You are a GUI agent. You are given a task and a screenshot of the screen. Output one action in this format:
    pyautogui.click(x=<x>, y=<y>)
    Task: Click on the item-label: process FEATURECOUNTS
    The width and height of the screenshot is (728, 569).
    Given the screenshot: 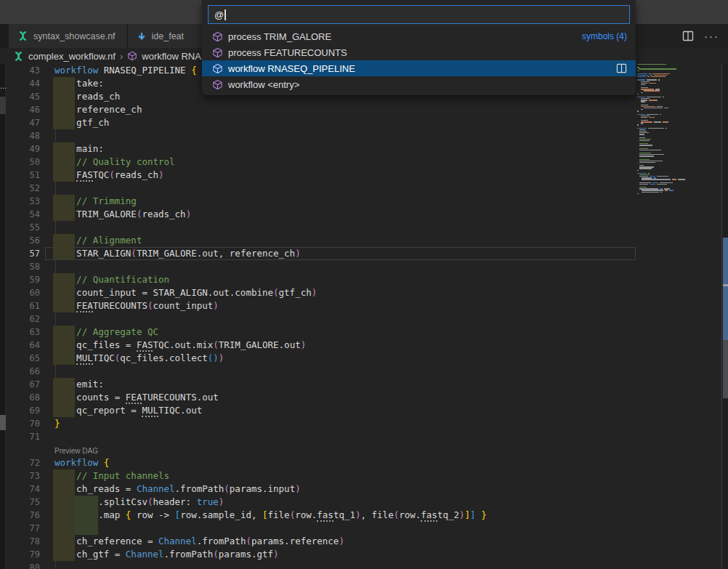 What is the action you would take?
    pyautogui.click(x=288, y=52)
    